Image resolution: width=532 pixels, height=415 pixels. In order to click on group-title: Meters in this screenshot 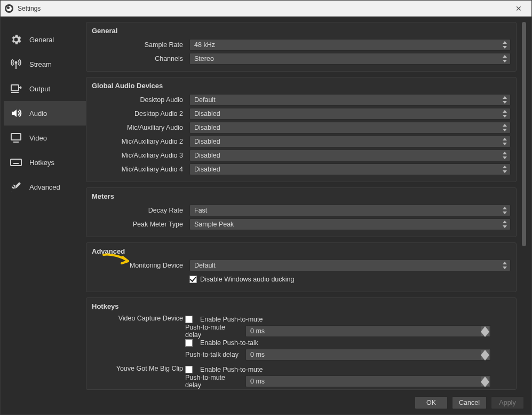, I will do `click(301, 197)`.